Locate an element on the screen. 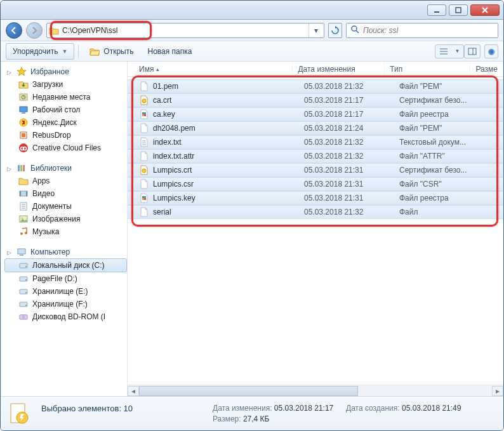  folder-icon is located at coordinates (23, 181).